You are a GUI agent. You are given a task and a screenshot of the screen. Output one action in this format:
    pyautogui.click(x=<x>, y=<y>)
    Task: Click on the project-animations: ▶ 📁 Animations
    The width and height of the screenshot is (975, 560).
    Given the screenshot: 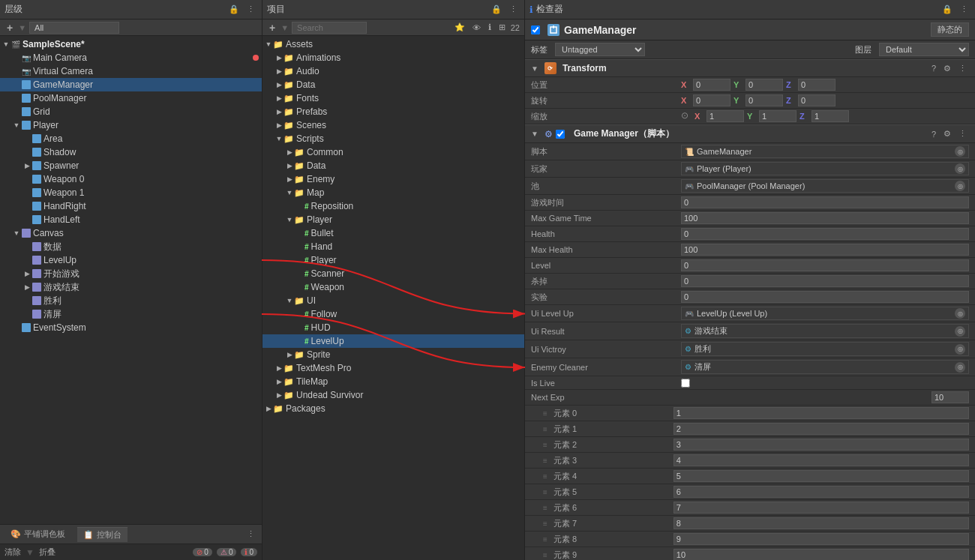 What is the action you would take?
    pyautogui.click(x=393, y=58)
    